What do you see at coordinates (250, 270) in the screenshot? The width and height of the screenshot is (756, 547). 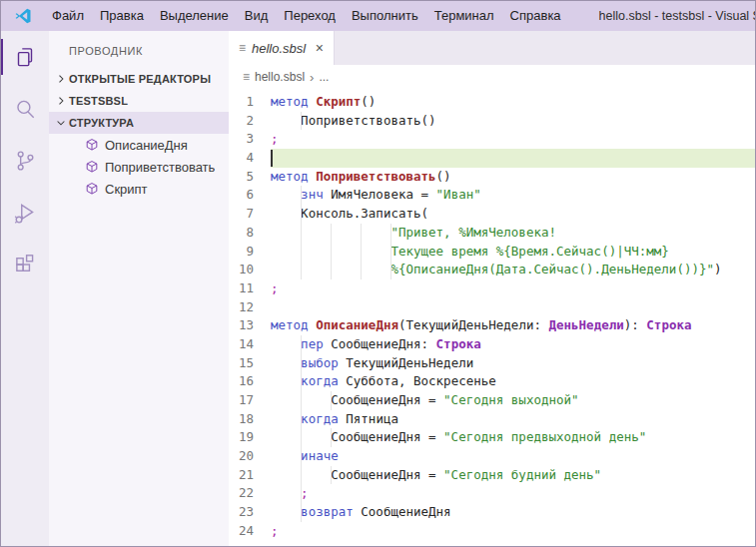 I see `line-number: 10` at bounding box center [250, 270].